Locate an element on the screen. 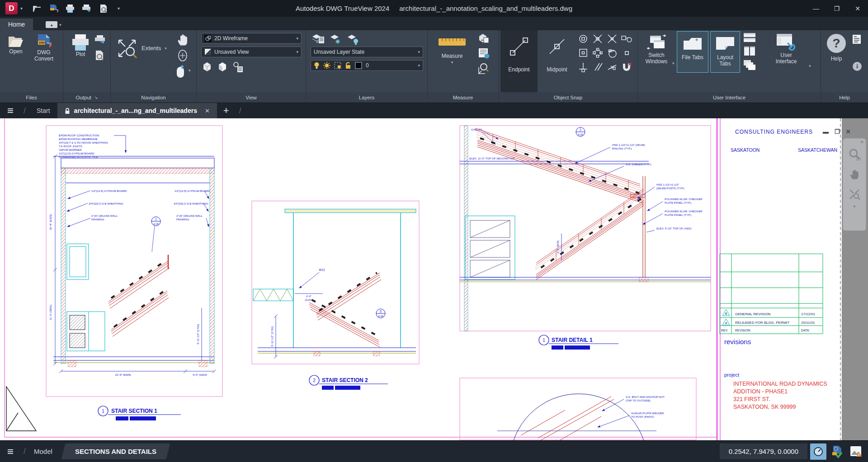 Image resolution: width=868 pixels, height=462 pixels. switch-windows-caret-icon: ▾ is located at coordinates (674, 63).